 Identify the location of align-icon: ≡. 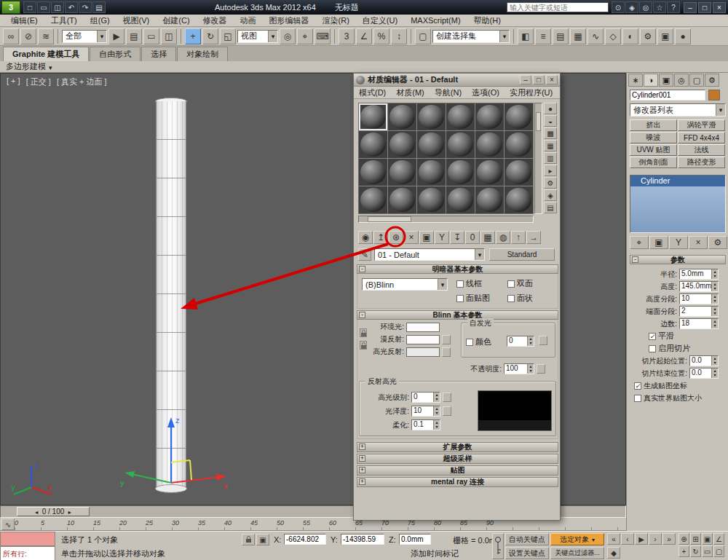
(543, 36).